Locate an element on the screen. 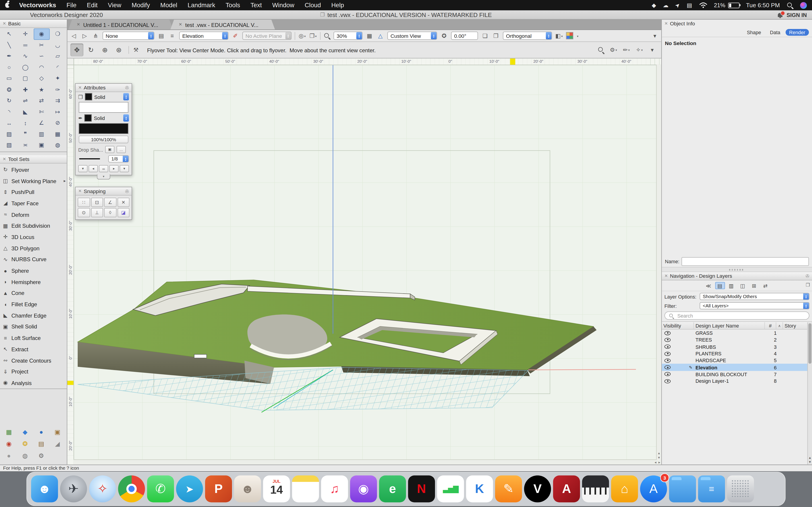 This screenshot has width=812, height=507. tool-gray-sphere: ● is located at coordinates (9, 456).